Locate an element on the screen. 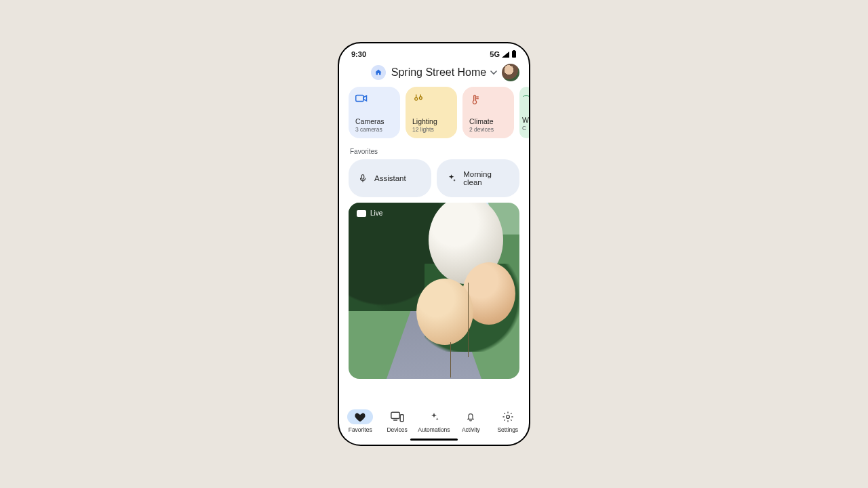  quick-card-title: W is located at coordinates (526, 120).